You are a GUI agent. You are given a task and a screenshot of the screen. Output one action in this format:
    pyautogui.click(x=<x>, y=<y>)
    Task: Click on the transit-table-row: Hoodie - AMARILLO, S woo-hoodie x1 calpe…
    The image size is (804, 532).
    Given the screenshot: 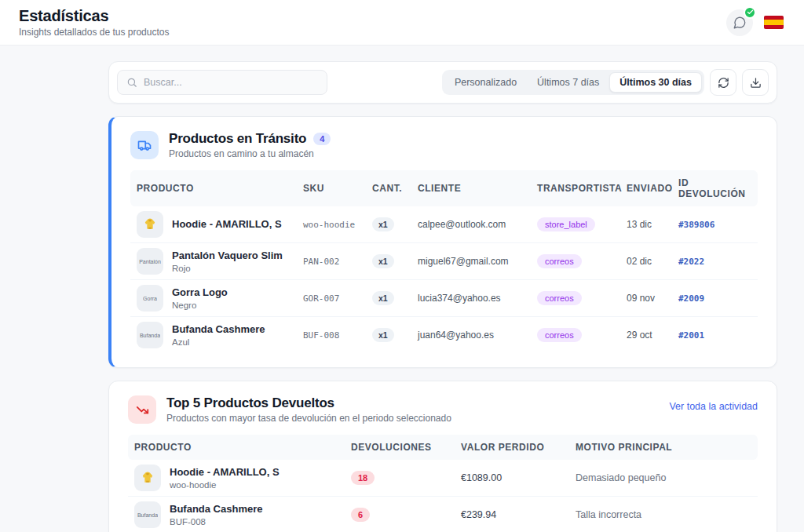 What is the action you would take?
    pyautogui.click(x=444, y=224)
    